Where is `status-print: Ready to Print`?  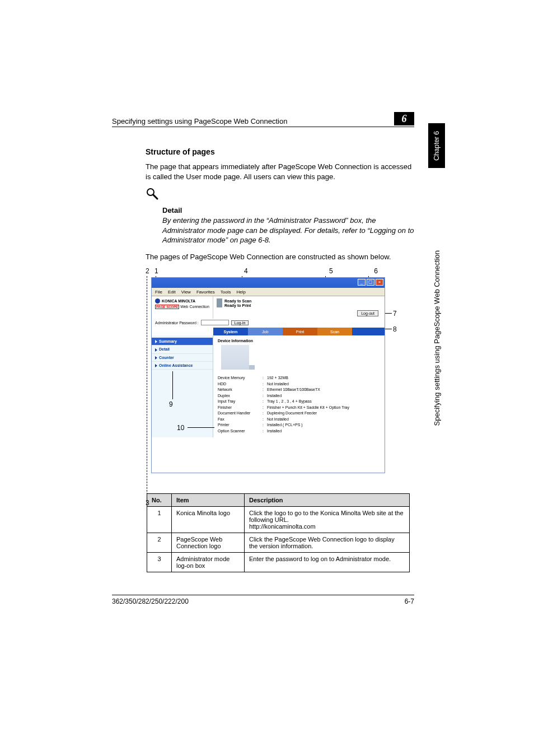 status-print: Ready to Print is located at coordinates (237, 306).